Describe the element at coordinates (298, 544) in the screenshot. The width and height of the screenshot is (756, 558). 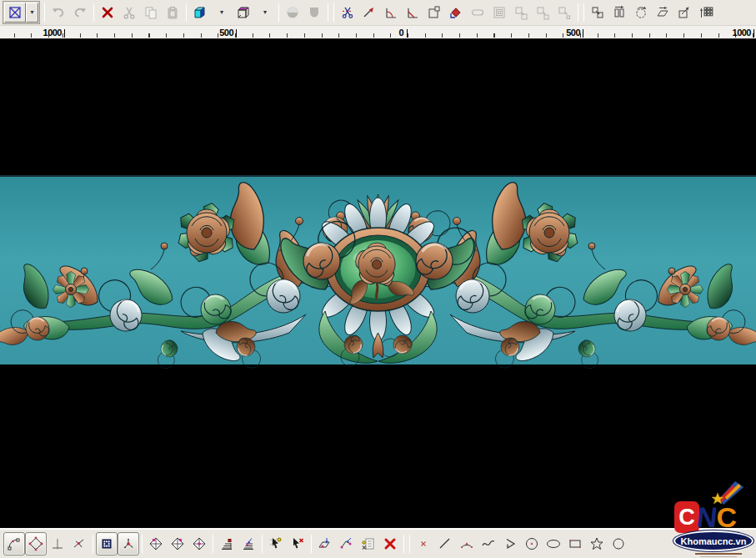
I see `pick-cancel-button` at that location.